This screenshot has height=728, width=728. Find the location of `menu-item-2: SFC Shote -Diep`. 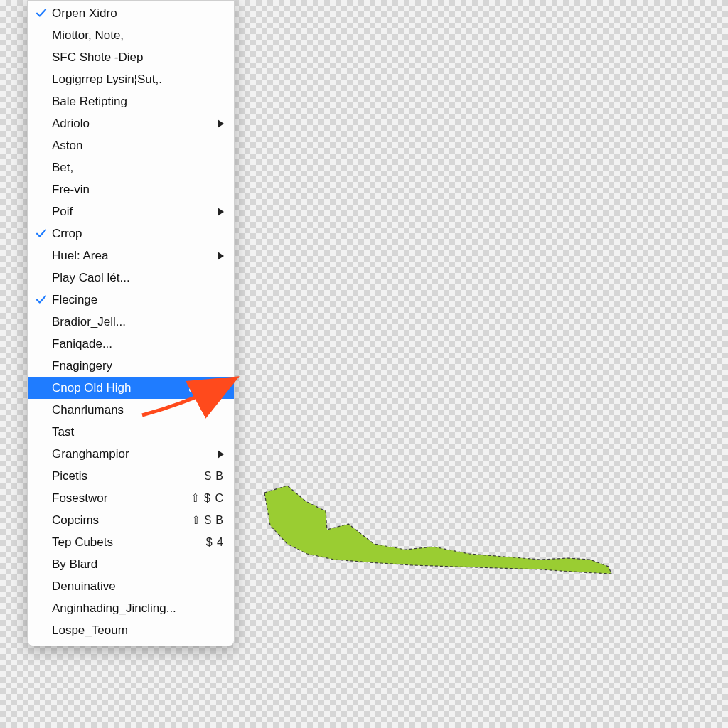

menu-item-2: SFC Shote -Diep is located at coordinates (131, 57).